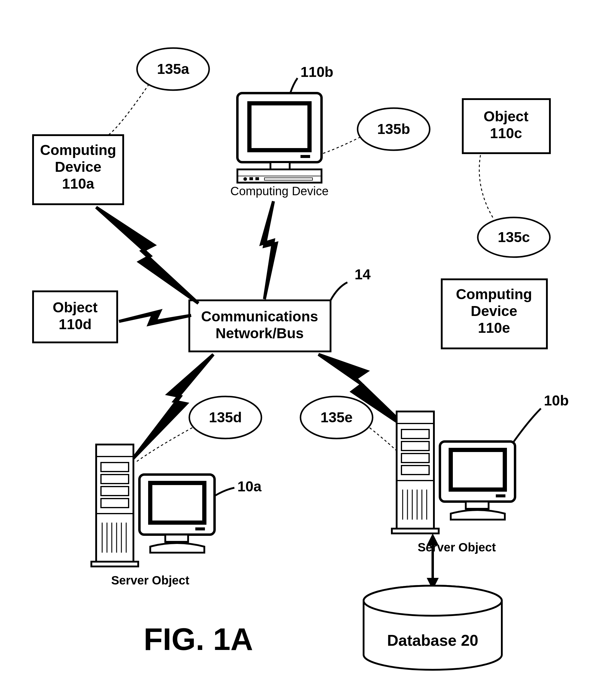 The width and height of the screenshot is (616, 692). What do you see at coordinates (394, 129) in the screenshot?
I see `ellipse-135b-label: 135b` at bounding box center [394, 129].